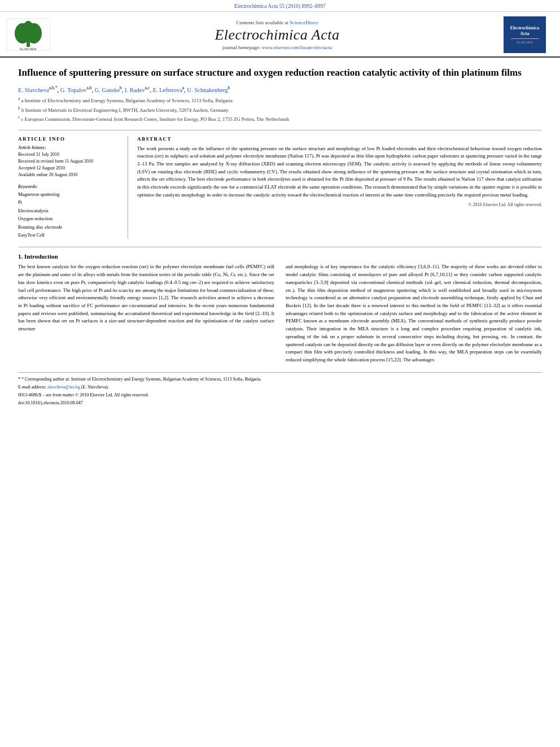  What do you see at coordinates (340, 139) in the screenshot?
I see `abstract-label: ABSTRACT` at bounding box center [340, 139].